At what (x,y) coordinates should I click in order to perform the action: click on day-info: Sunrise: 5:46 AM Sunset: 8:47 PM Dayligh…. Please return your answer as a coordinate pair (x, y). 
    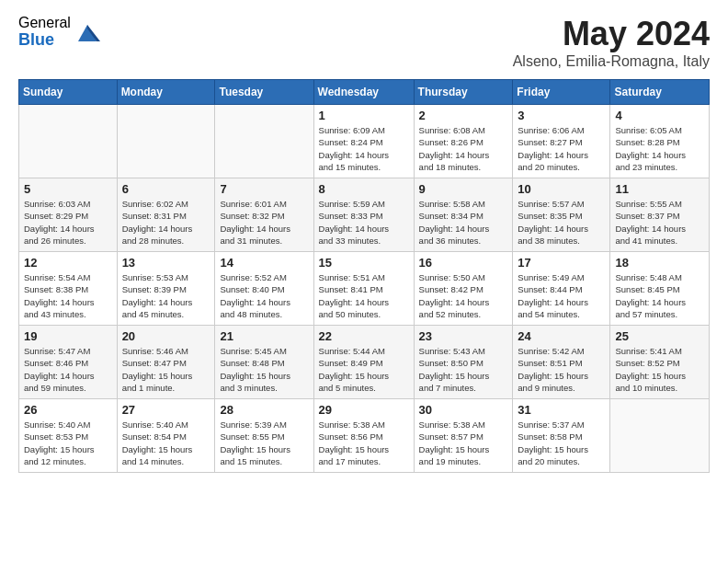
    Looking at the image, I should click on (166, 370).